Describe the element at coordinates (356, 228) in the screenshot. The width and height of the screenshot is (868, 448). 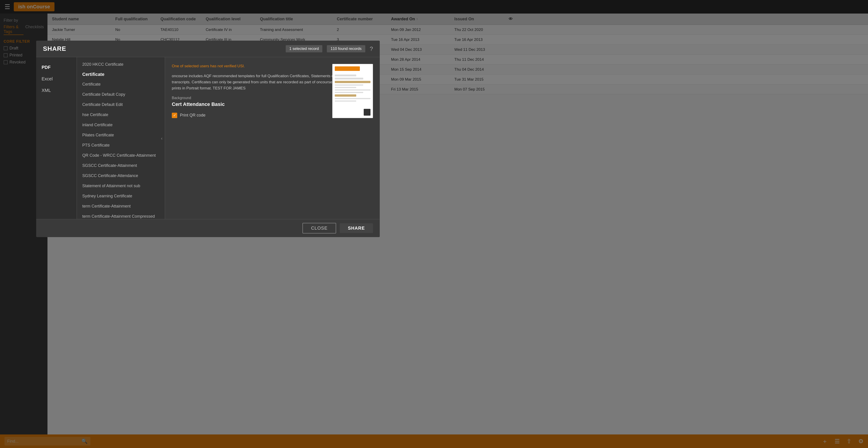
I see `share-button: SHARE` at that location.